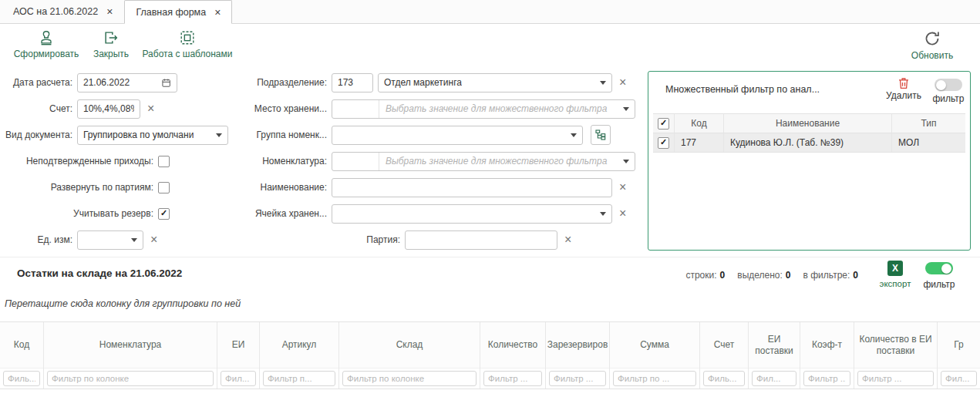  What do you see at coordinates (299, 345) in the screenshot?
I see `column-header: Артикул` at bounding box center [299, 345].